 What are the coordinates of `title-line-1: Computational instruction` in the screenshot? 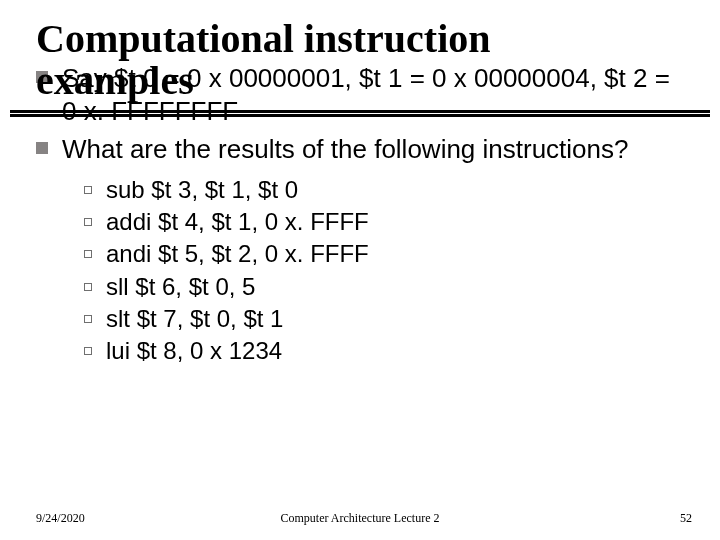 It's located at (264, 38).